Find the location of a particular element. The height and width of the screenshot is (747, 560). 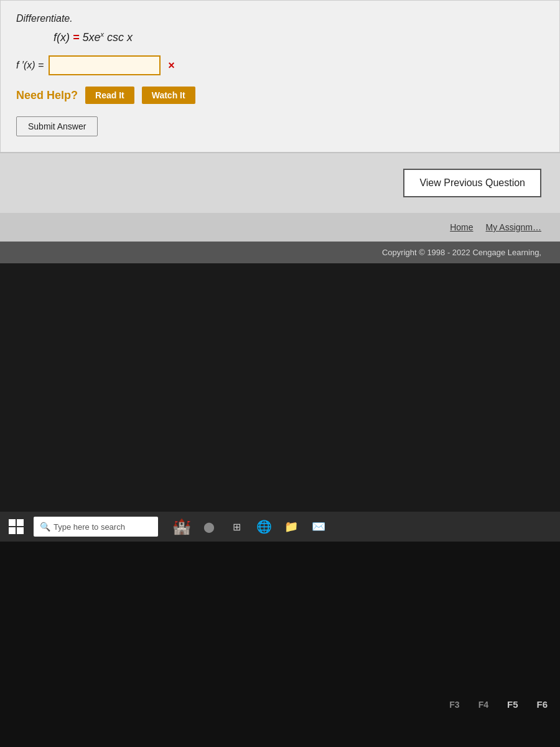

derivative-input-row: f ′(x) = × is located at coordinates (280, 65).